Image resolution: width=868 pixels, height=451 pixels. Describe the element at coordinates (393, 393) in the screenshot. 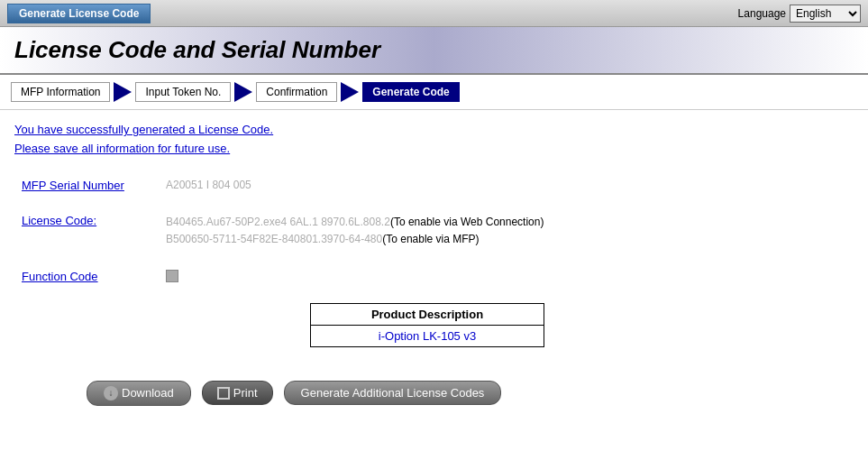

I see `generate-additional-button: Generate Additional License Codes` at that location.